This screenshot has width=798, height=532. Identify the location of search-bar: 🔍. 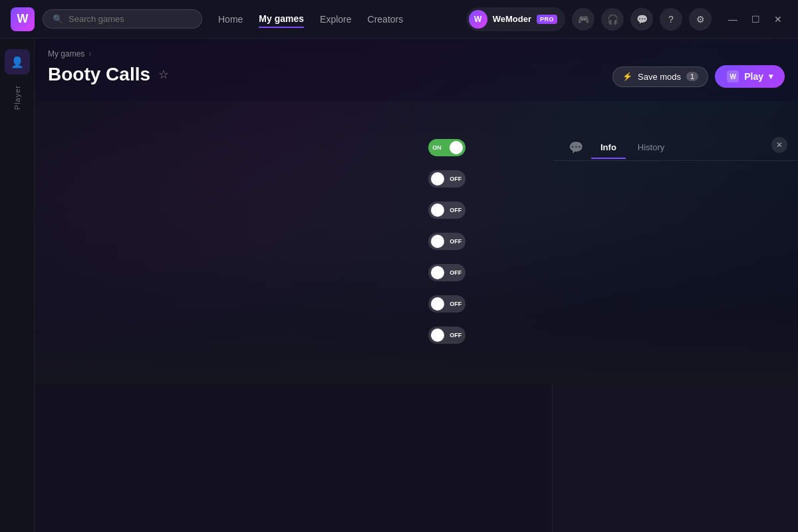
(122, 19).